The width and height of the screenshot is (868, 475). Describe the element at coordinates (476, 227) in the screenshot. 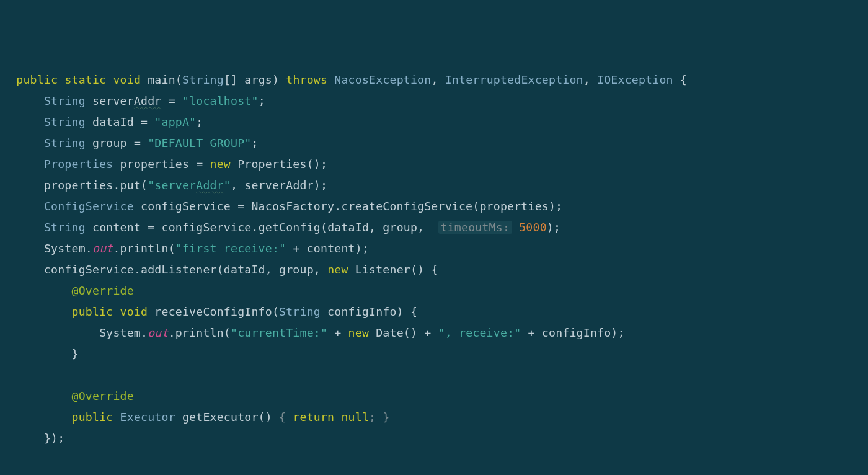

I see `inlay-hint-timeoutMs: timeoutMs:` at that location.